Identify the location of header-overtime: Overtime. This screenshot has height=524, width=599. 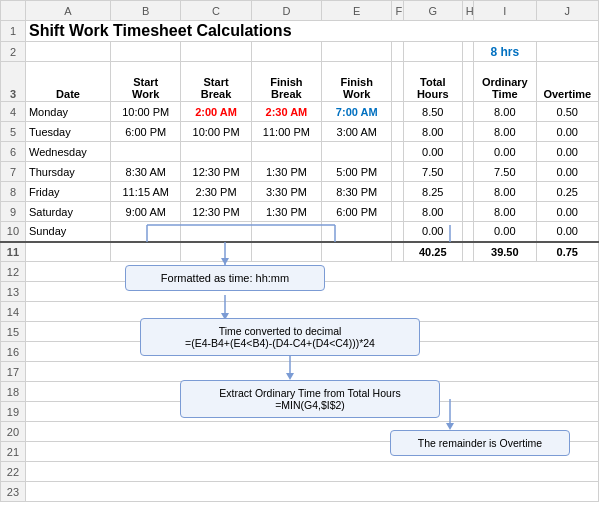
(567, 82).